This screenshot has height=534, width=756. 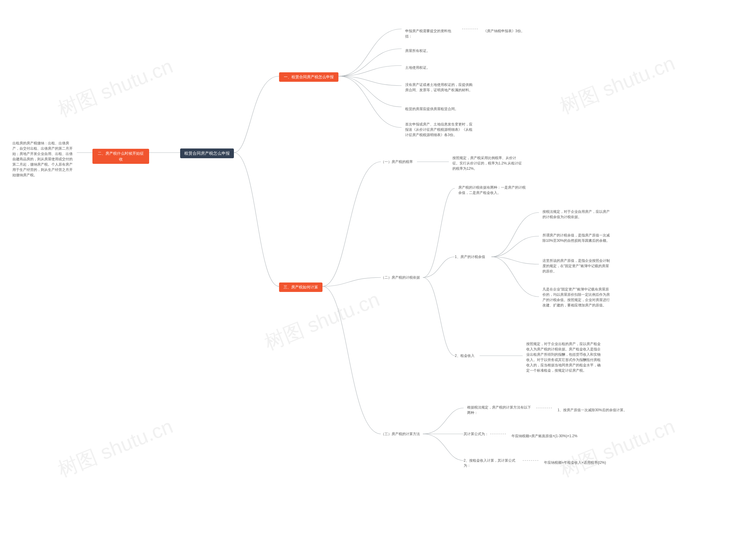 I want to click on s3-sub2-g1-p4: 凡是在企业"固定资产"账簿中记载有房屋原价的，均以房屋原价扣除一定比例后作为房产…, so click(x=578, y=297).